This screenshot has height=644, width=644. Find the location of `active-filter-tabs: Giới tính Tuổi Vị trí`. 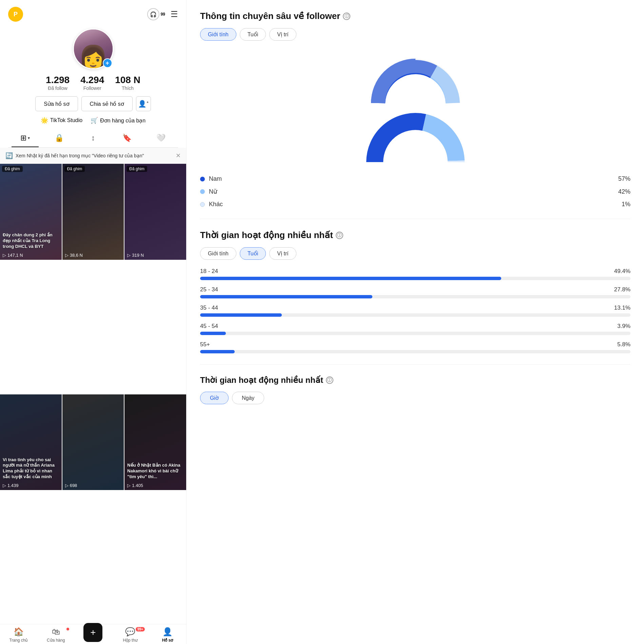

active-filter-tabs: Giới tính Tuổi Vị trí is located at coordinates (415, 254).